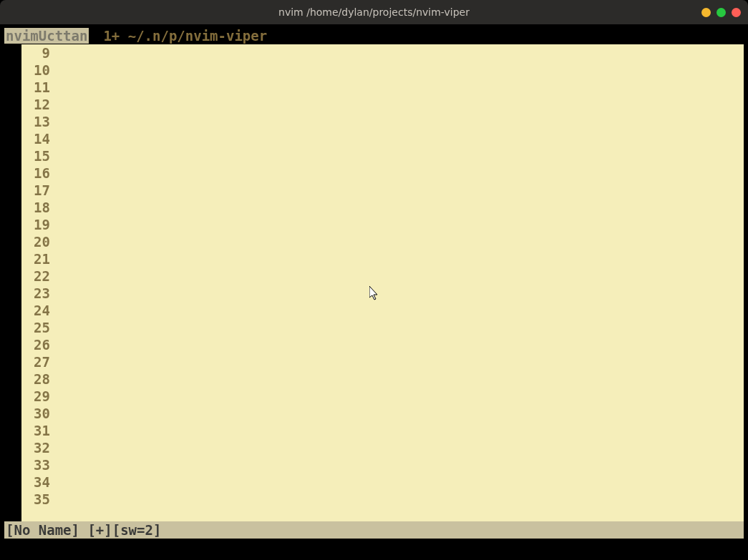 Image resolution: width=748 pixels, height=560 pixels. What do you see at coordinates (37, 70) in the screenshot?
I see `line-number: 10` at bounding box center [37, 70].